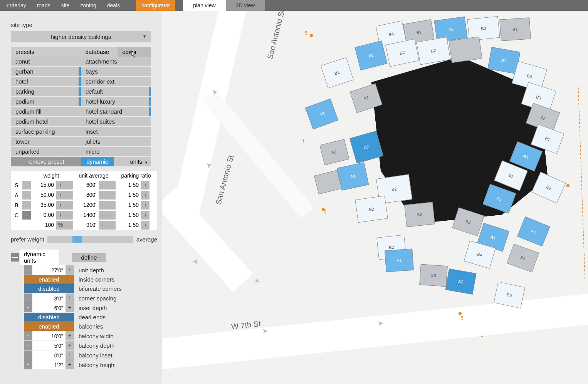 This screenshot has width=588, height=384. Describe the element at coordinates (86, 215) in the screenshot. I see `unit-avg-value: 1400'` at that location.